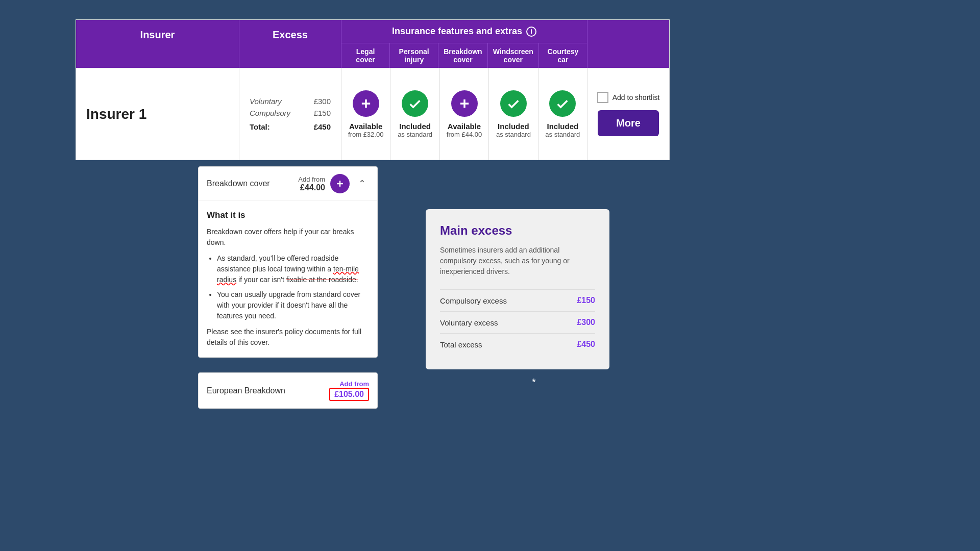 This screenshot has width=980, height=551. I want to click on total-value: £450, so click(323, 127).